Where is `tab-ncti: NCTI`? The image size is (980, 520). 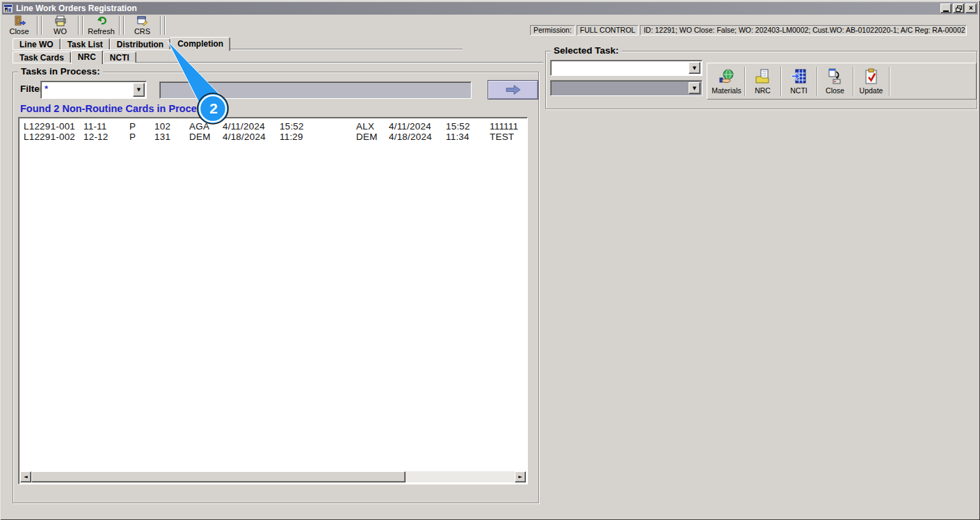
tab-ncti: NCTI is located at coordinates (120, 57).